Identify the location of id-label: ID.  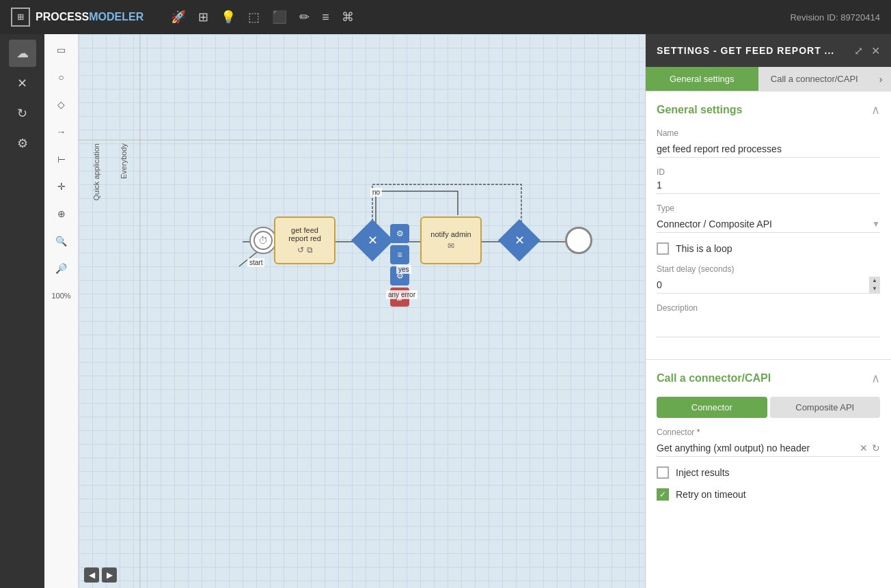
(768, 172).